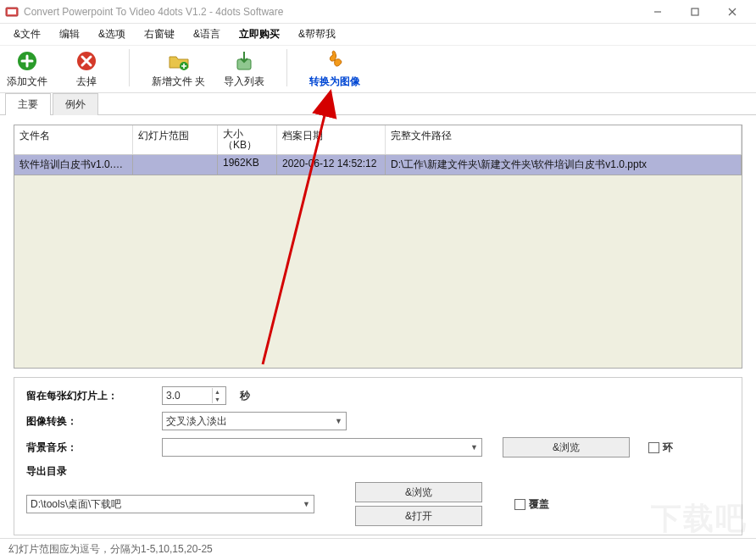 This screenshot has width=756, height=560. Describe the element at coordinates (90, 471) in the screenshot. I see `outdir-heading: 导出目录` at that location.